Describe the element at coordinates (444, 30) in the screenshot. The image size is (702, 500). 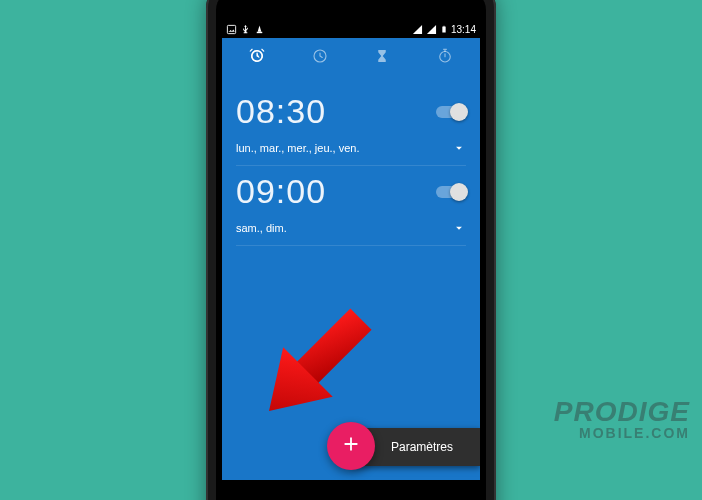
I see `battery-icon` at that location.